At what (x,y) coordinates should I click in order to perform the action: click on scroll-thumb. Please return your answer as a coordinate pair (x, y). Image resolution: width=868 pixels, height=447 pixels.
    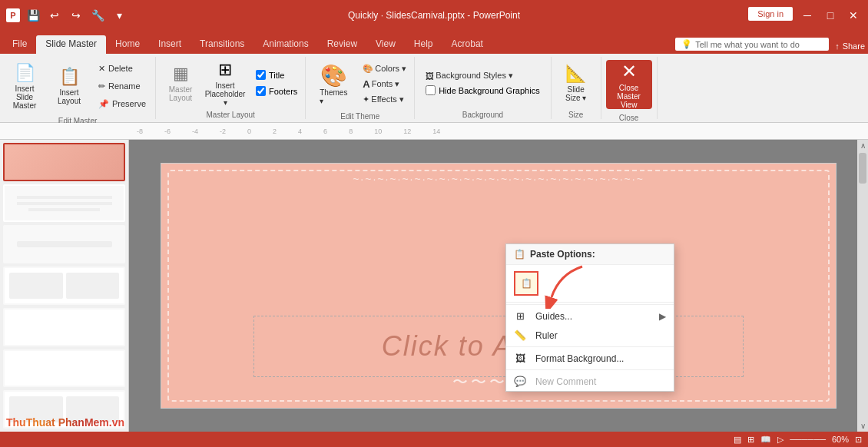
    Looking at the image, I should click on (863, 168).